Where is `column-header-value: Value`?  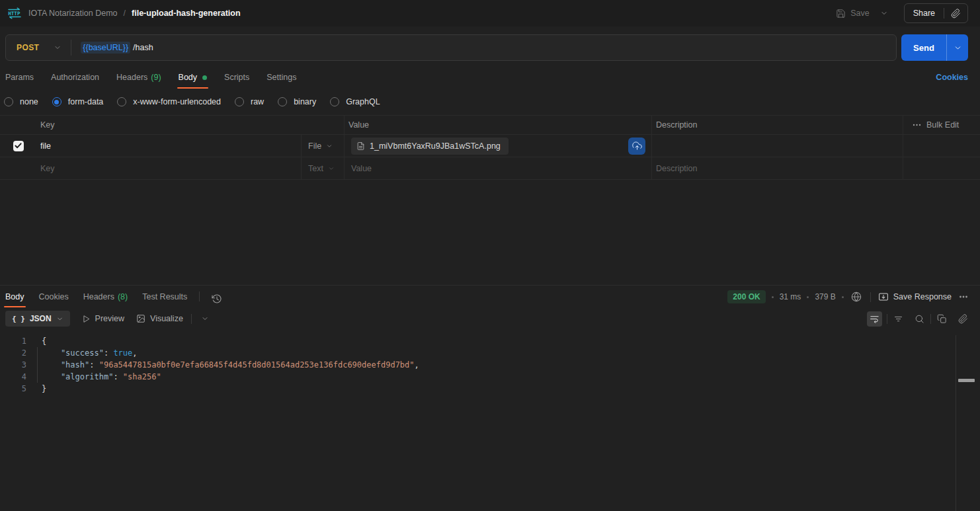
column-header-value: Value is located at coordinates (358, 125).